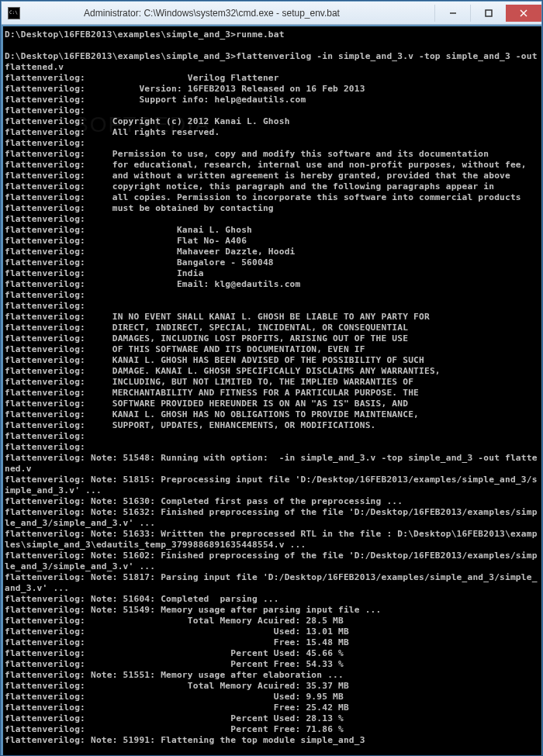  Describe the element at coordinates (524, 13) in the screenshot. I see `close-icon` at that location.